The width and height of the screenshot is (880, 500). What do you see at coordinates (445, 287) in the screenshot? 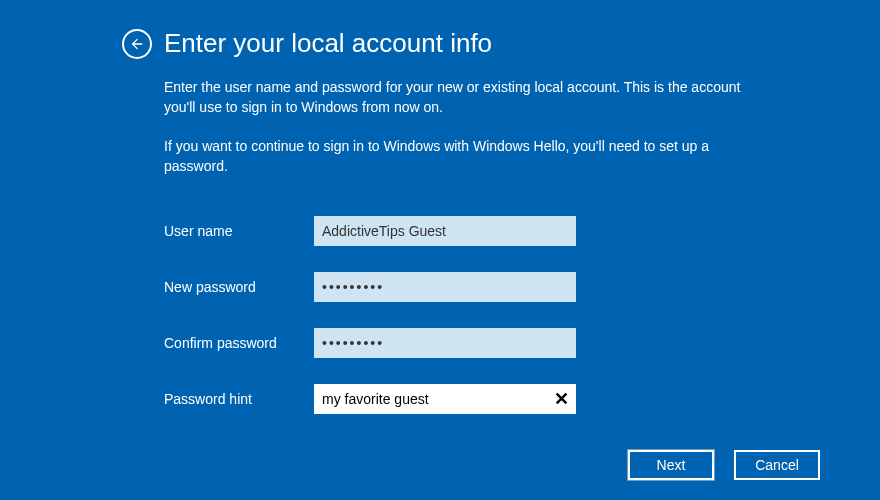
I see `new-password-input` at bounding box center [445, 287].